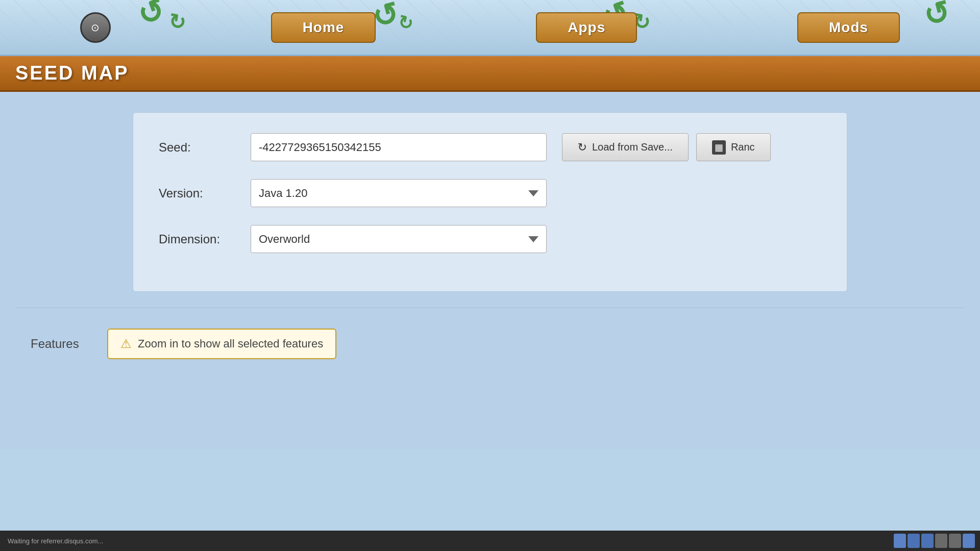 This screenshot has width=980, height=551. What do you see at coordinates (399, 193) in the screenshot?
I see `version-select: Java 1.20 Java 1.19 Java 1.18 Bedrock` at bounding box center [399, 193].